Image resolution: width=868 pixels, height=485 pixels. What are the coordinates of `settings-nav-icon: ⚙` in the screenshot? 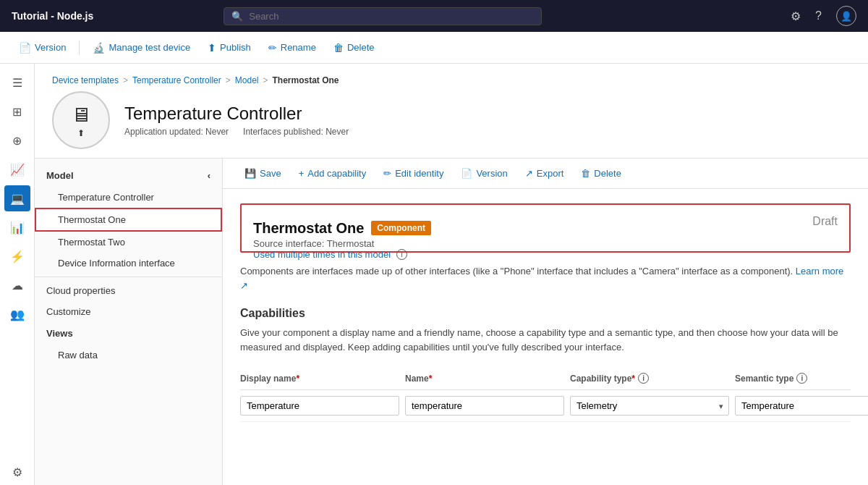 It's located at (17, 472).